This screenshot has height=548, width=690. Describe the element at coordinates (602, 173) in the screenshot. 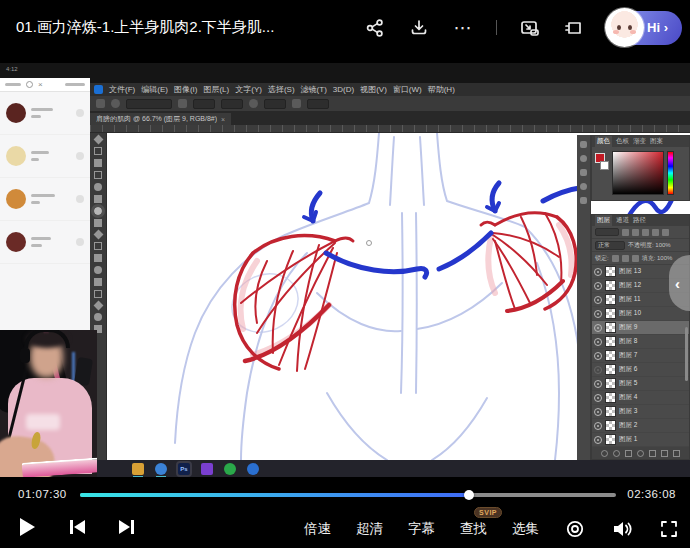

I see `color-swatches` at that location.